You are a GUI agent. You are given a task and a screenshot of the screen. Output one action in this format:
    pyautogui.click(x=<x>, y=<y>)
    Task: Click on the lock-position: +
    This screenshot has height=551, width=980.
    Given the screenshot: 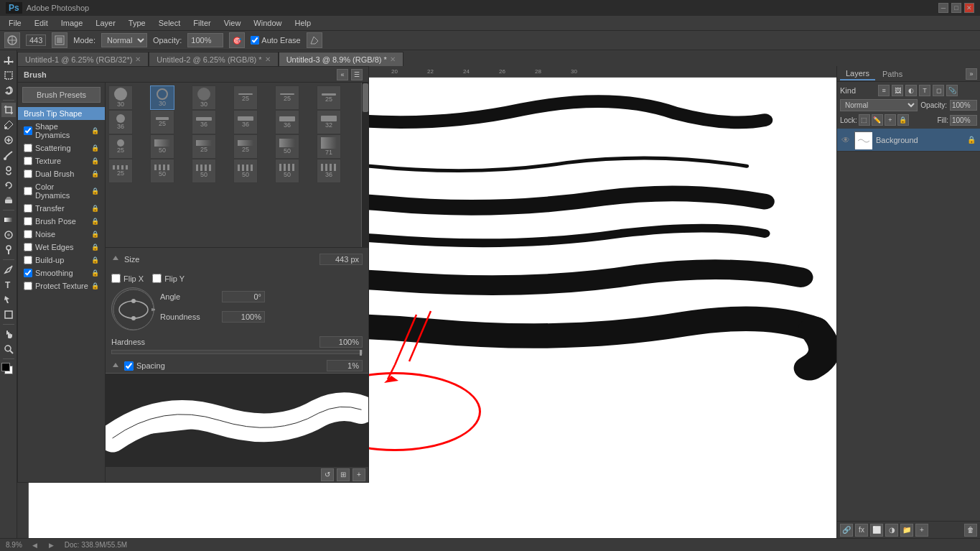 What is the action you would take?
    pyautogui.click(x=890, y=120)
    